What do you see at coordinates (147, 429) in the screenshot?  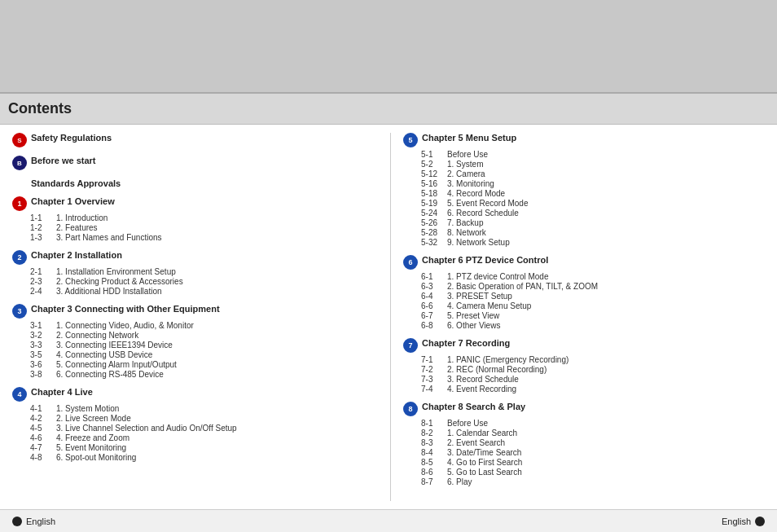 I see `item-text: 3. Live Channel Selection and Audio On/O…` at bounding box center [147, 429].